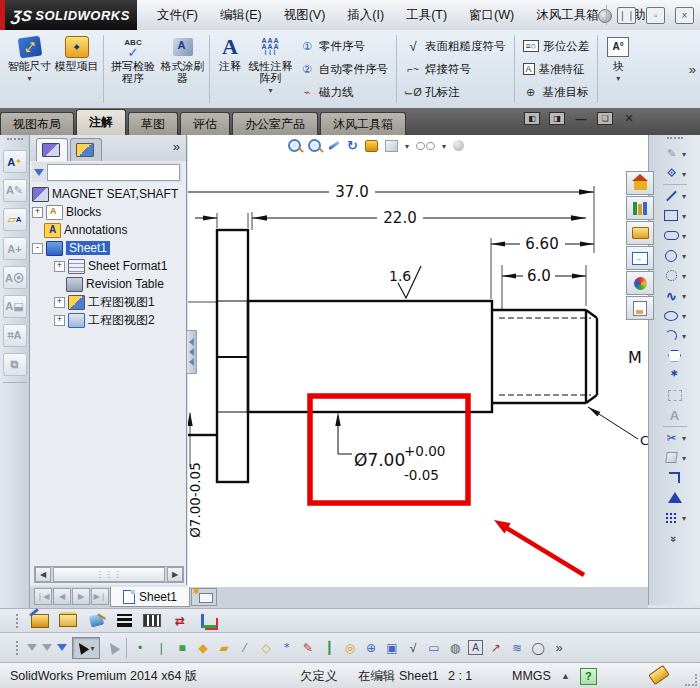 This screenshot has width=700, height=688. I want to click on dim-6-60: 6.60, so click(542, 244).